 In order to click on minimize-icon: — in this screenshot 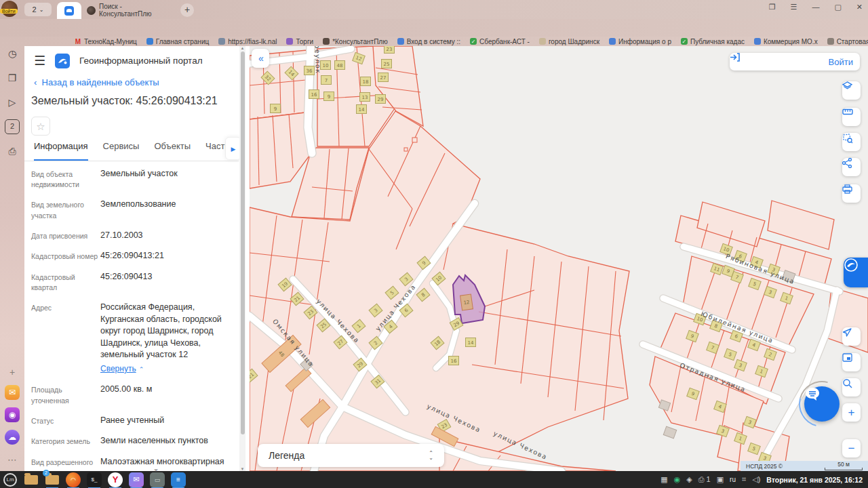, I will do `click(815, 7)`.